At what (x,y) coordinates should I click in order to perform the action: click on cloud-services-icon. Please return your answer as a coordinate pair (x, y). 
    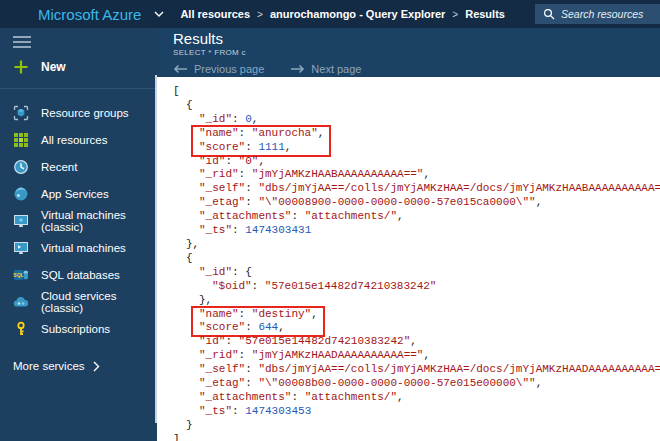
    Looking at the image, I should click on (21, 302).